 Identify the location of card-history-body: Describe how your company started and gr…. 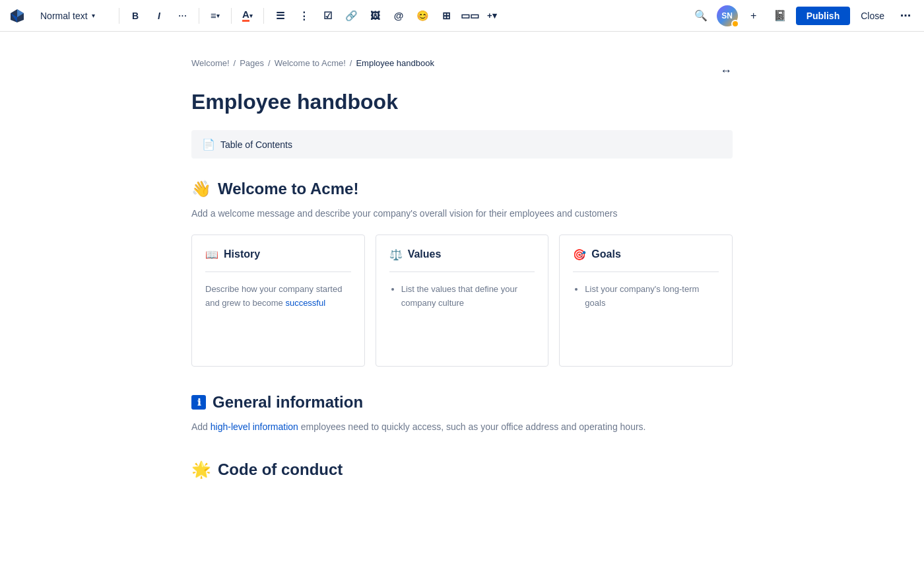
(279, 297).